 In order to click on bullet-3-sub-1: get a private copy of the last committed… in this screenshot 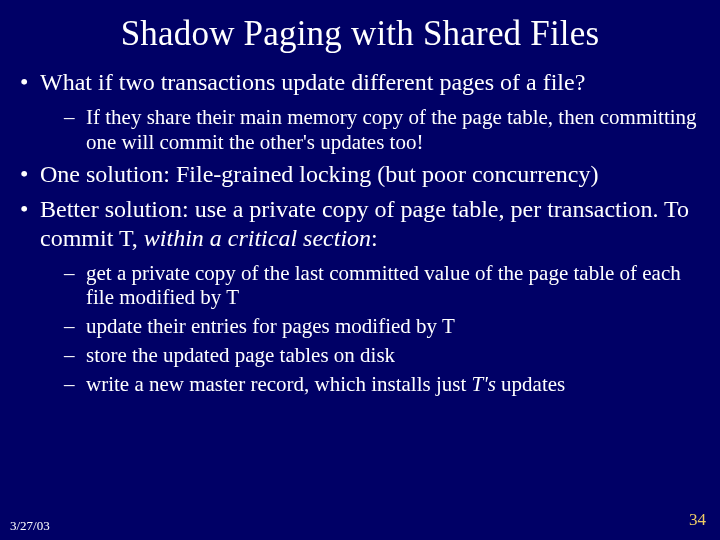, I will do `click(371, 286)`.